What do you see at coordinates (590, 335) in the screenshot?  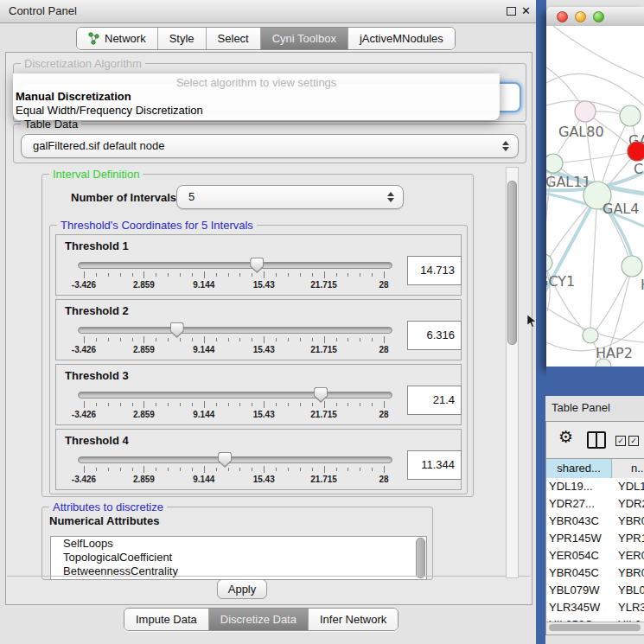 I see `network-node-hap2` at bounding box center [590, 335].